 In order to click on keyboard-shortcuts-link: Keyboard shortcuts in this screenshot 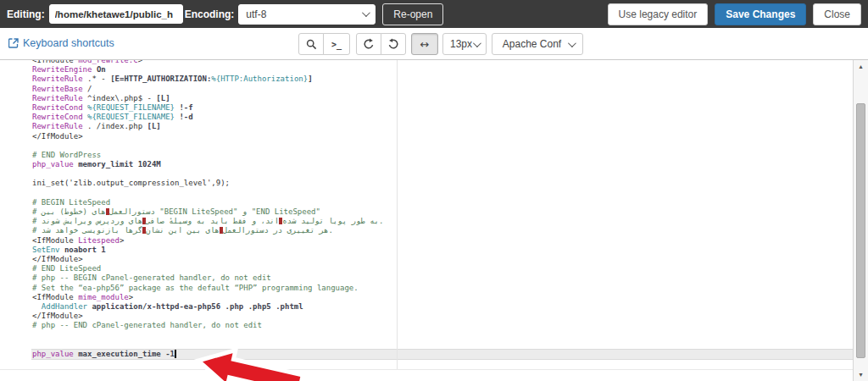, I will do `click(61, 43)`.